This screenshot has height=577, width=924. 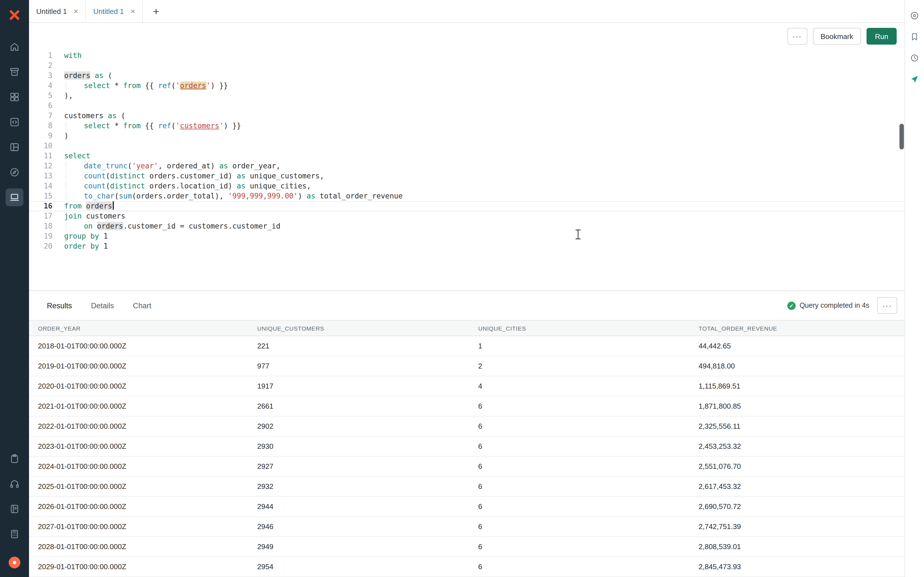 What do you see at coordinates (467, 527) in the screenshot?
I see `table-row: 2027-01-01T00:00:00.000Z294662,742,751.3…` at bounding box center [467, 527].